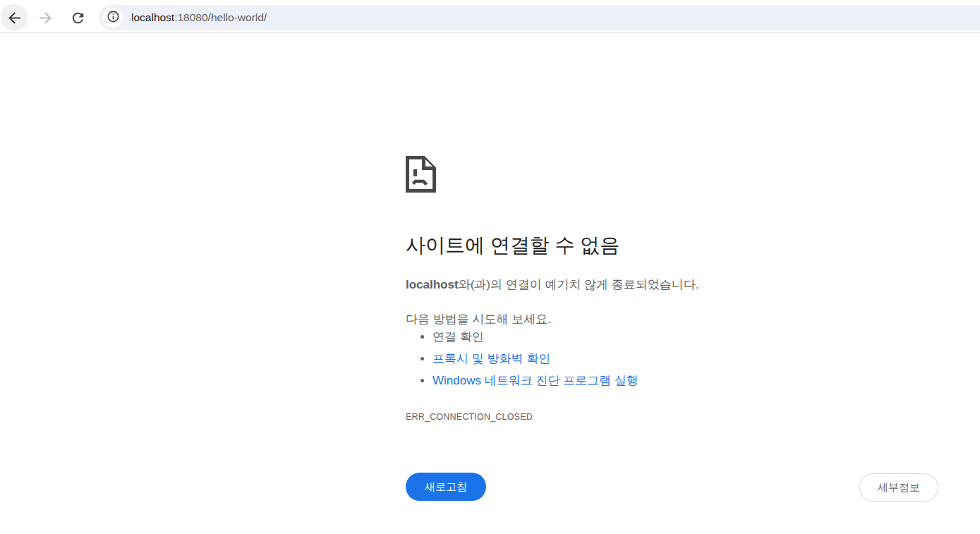 The width and height of the screenshot is (980, 534). Describe the element at coordinates (490, 17) in the screenshot. I see `browser-toolbar: localhost:18080/hello-world/` at that location.